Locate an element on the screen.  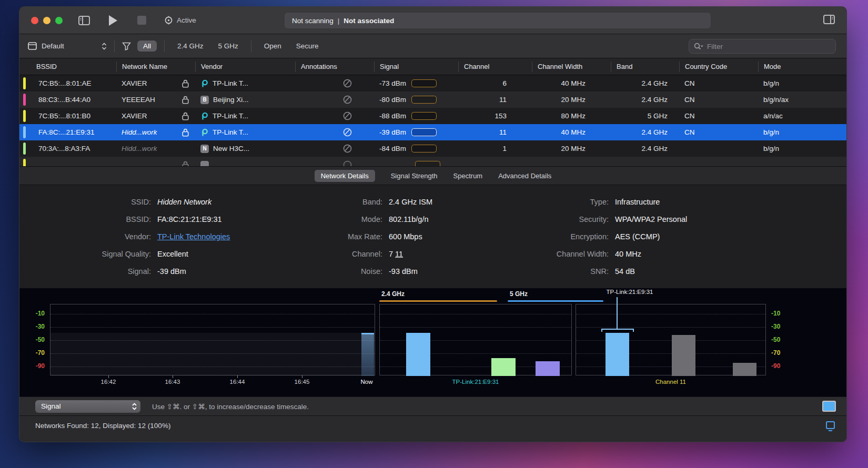
zoom-window-button is located at coordinates (59, 21).